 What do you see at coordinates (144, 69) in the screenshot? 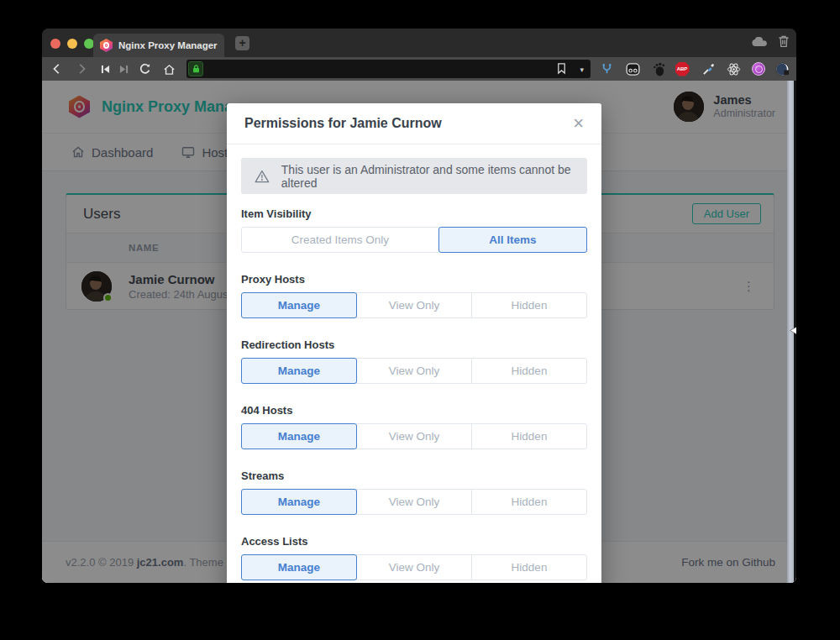
I see `reload-button` at bounding box center [144, 69].